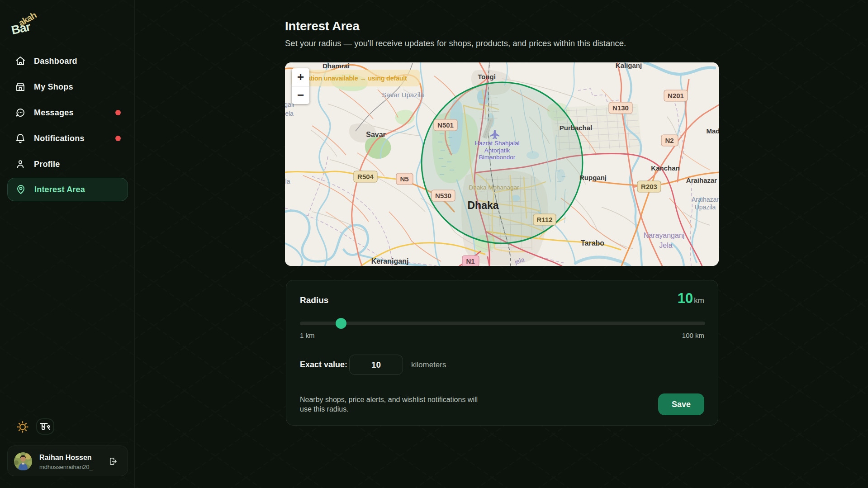  I want to click on svg-text: Bimanbondor, so click(498, 157).